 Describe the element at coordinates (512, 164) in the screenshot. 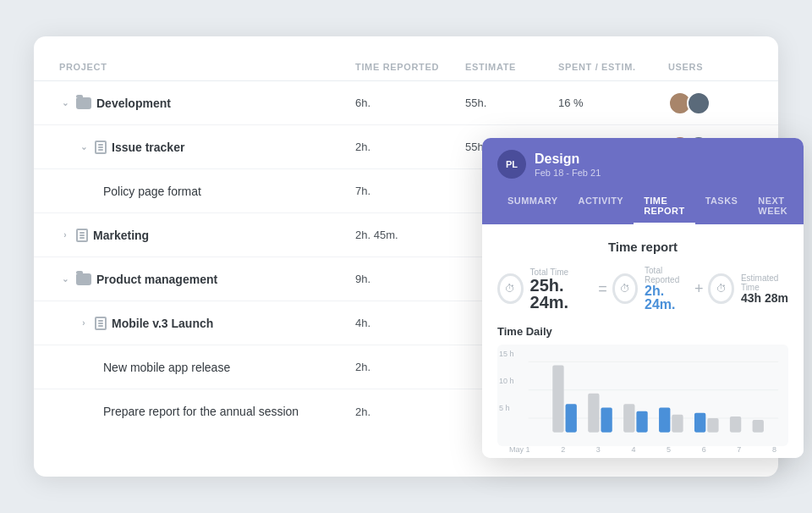

I see `avatar-pl: PL` at that location.